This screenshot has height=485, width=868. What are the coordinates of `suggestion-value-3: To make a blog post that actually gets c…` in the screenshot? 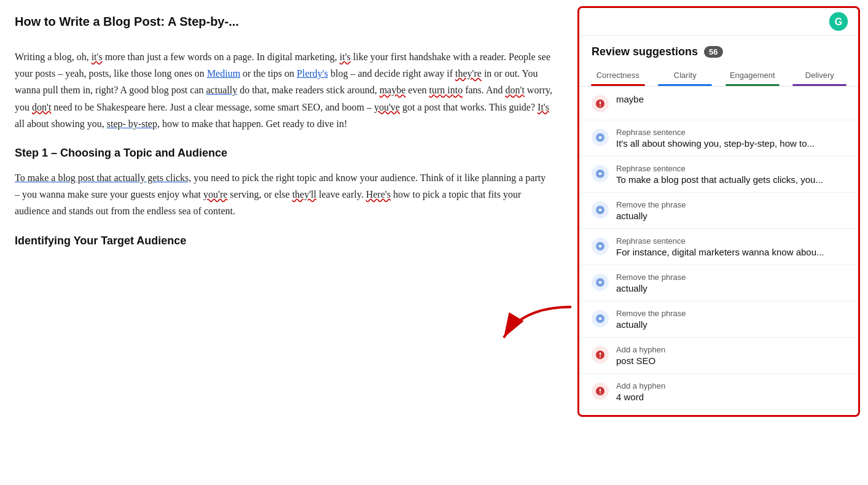 It's located at (731, 179).